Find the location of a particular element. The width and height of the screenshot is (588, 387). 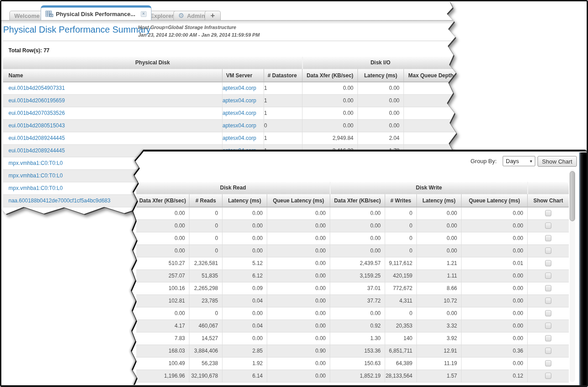

col-write-latency: Latency (ms) is located at coordinates (439, 201).